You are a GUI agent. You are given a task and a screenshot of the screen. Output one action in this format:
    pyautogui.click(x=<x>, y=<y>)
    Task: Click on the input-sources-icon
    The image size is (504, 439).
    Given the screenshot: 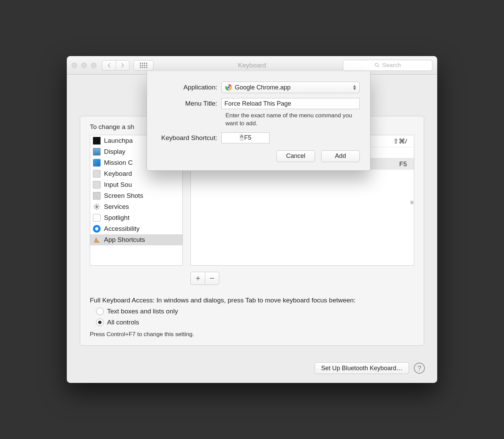 What is the action you would take?
    pyautogui.click(x=97, y=185)
    